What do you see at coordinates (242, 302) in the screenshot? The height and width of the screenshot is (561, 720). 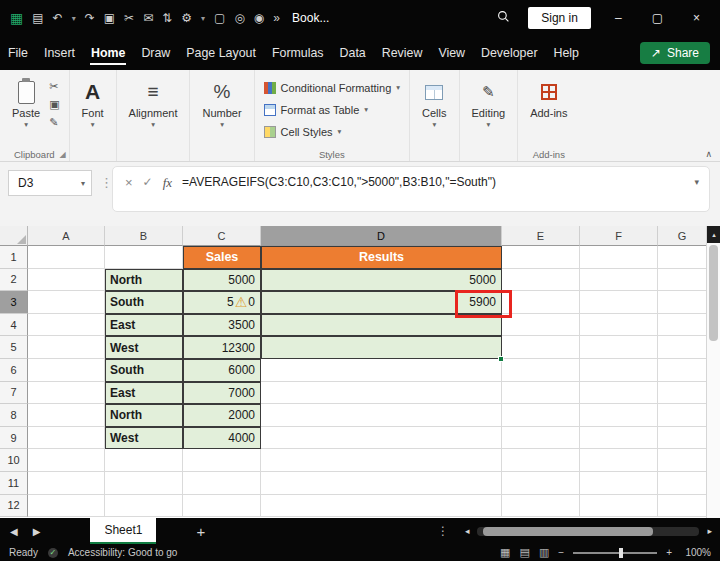 I see `warning-icon: ⚠` at bounding box center [242, 302].